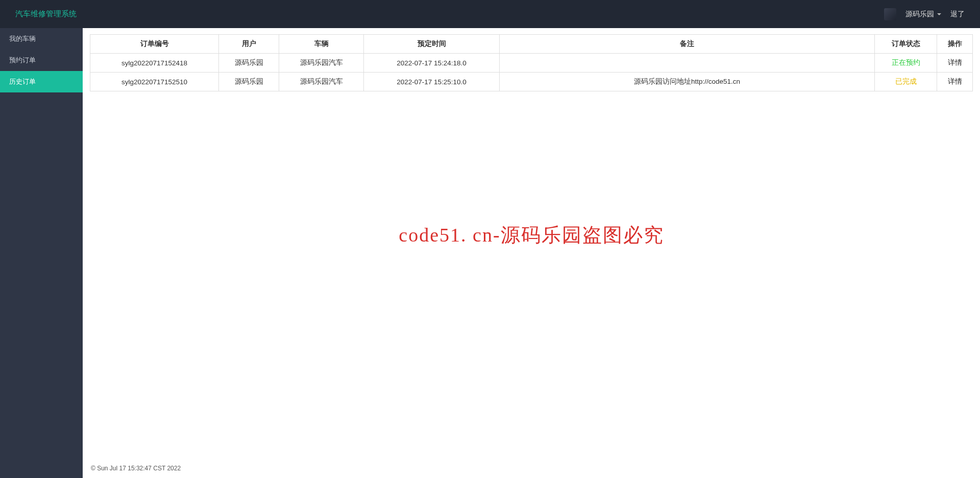 This screenshot has height=478, width=980. I want to click on sidebar-item-reserve-orders: 预约订单, so click(41, 60).